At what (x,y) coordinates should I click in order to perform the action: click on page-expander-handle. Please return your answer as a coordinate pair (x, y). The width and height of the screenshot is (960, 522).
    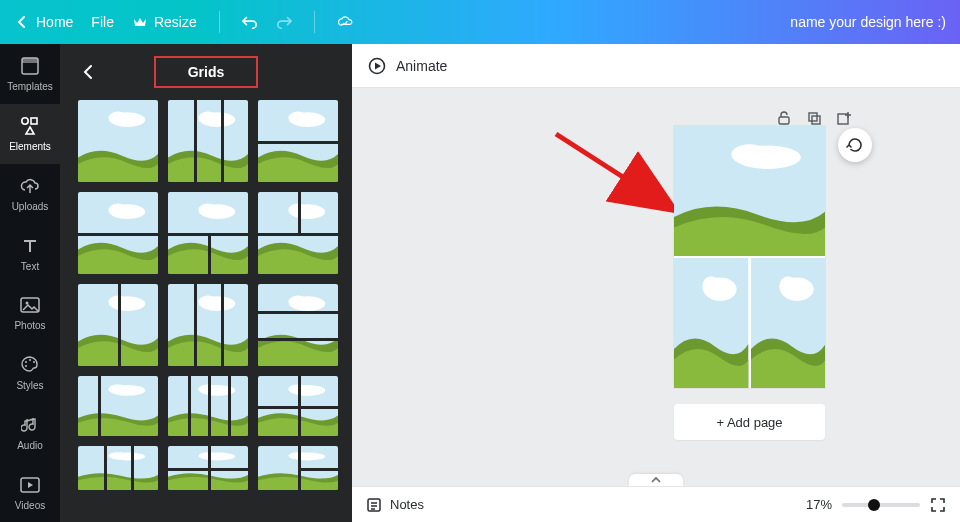
    Looking at the image, I should click on (656, 480).